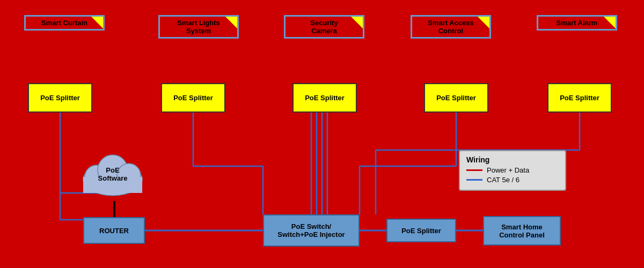 This screenshot has height=268, width=644. Describe the element at coordinates (421, 230) in the screenshot. I see `poe-splitter-bottom: PoE Splitter` at that location.